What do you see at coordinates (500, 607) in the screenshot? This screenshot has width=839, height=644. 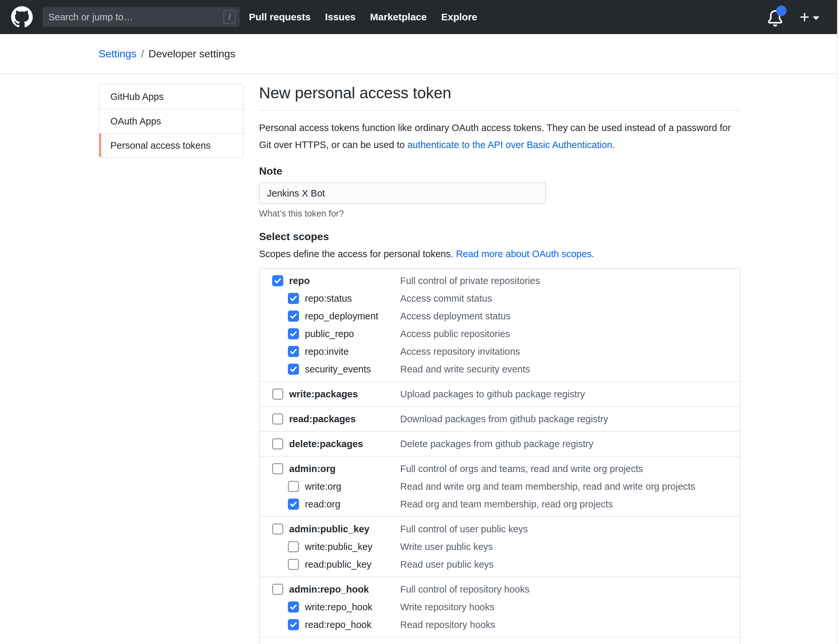 I see `scope-row-write:repo_hook: write:repo_hookWrite repository hooks` at bounding box center [500, 607].